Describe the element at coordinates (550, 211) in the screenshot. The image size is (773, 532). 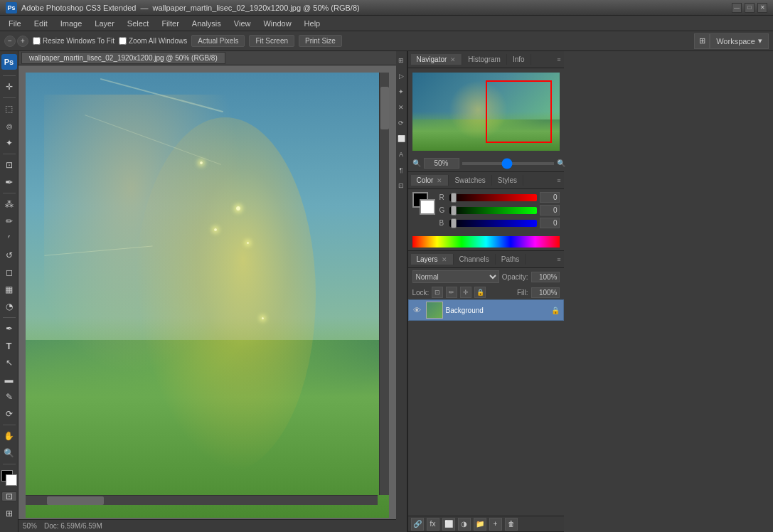
I see `green-value` at that location.